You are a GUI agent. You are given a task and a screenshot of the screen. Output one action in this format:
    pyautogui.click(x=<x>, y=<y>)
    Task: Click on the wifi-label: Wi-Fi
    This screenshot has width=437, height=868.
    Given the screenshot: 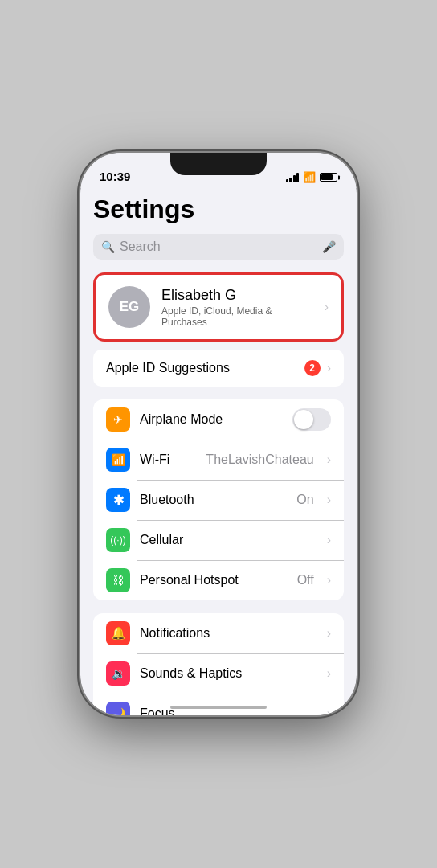 What is the action you would take?
    pyautogui.click(x=168, y=460)
    